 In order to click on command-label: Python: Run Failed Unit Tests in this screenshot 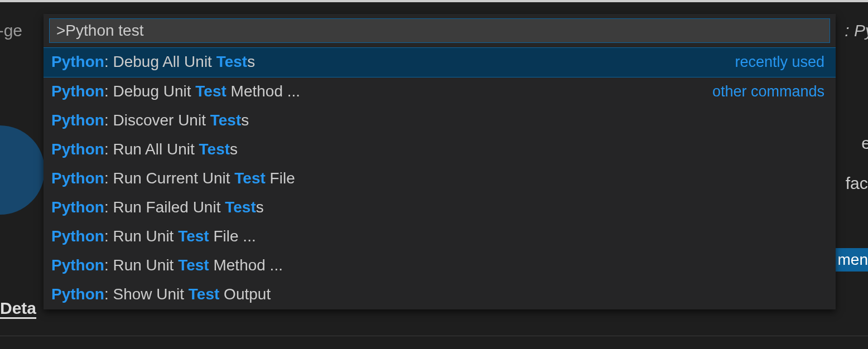, I will do `click(157, 207)`.